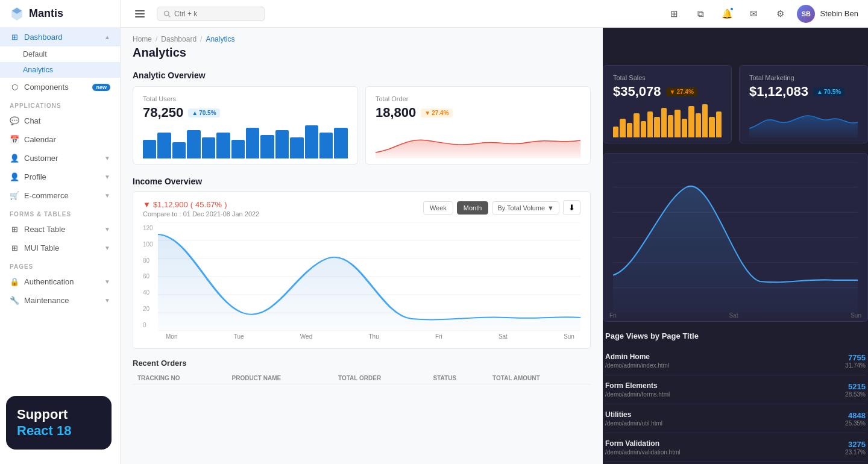 The image size is (868, 464). What do you see at coordinates (502, 207) in the screenshot?
I see `income-controls: Week Month By Total Volume ▼ ⬇` at bounding box center [502, 207].